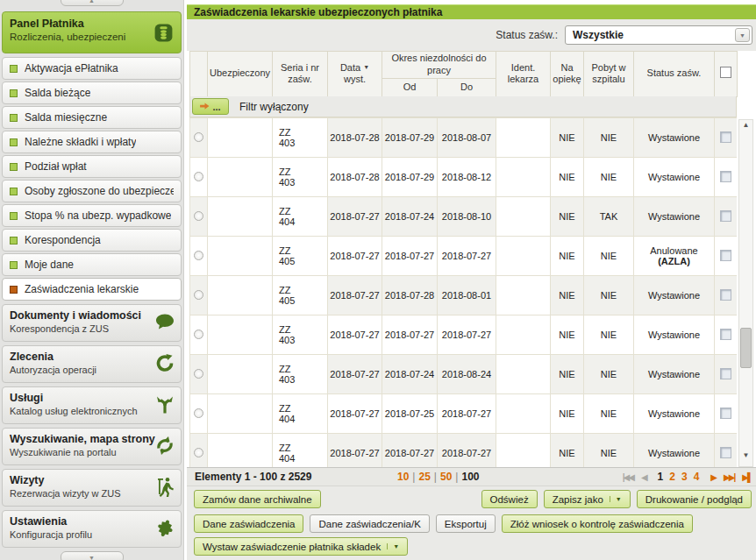  I want to click on sidebar-panel-platnika: Panel Płatnika Rozliczenia, ubezpieczeni, so click(91, 32).